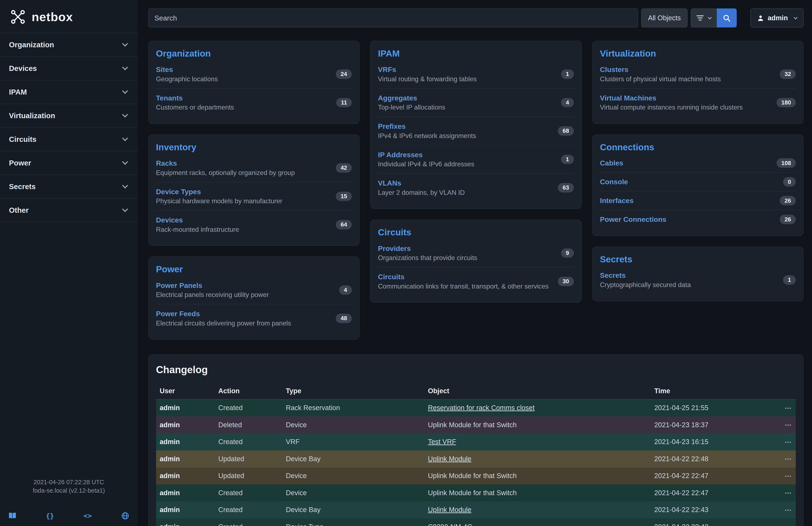 This screenshot has width=812, height=526. Describe the element at coordinates (69, 502) in the screenshot. I see `sidebar-footer: 2021-04-26 07:22:28 UTC foda-se.local (v…` at that location.